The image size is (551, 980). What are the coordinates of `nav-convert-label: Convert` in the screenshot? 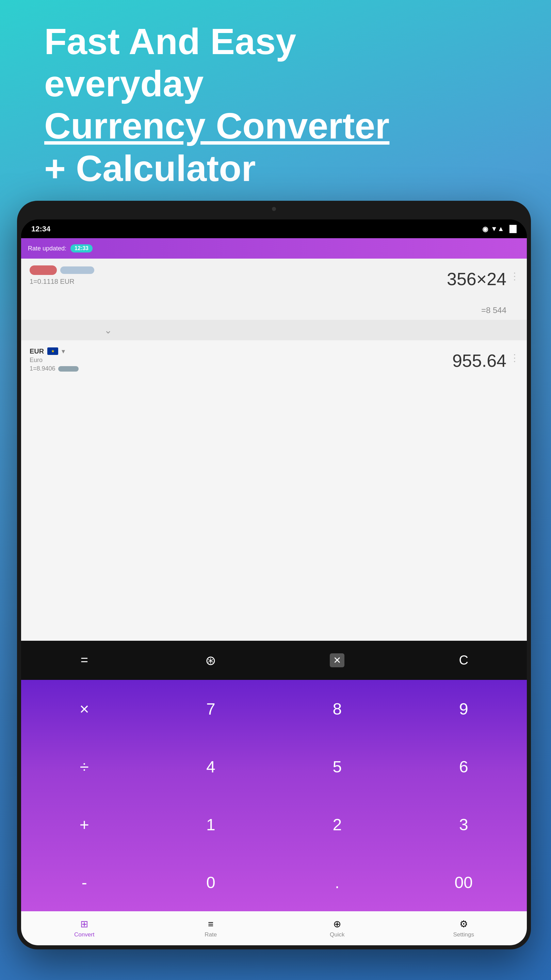 It's located at (84, 935).